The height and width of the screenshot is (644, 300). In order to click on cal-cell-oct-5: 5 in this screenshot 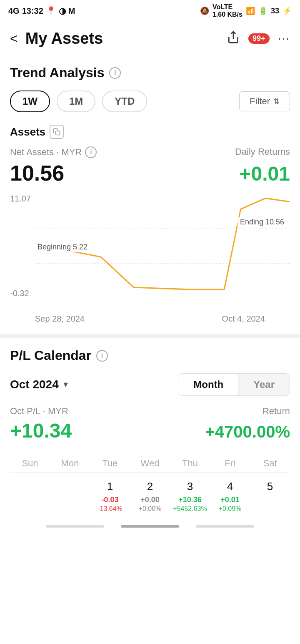, I will do `click(270, 496)`.